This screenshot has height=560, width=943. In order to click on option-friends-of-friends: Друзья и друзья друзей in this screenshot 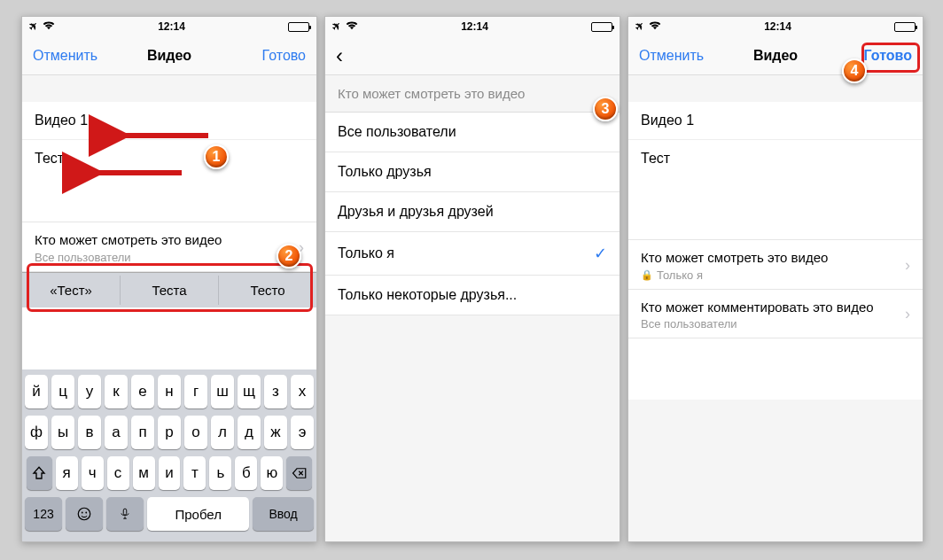, I will do `click(472, 213)`.